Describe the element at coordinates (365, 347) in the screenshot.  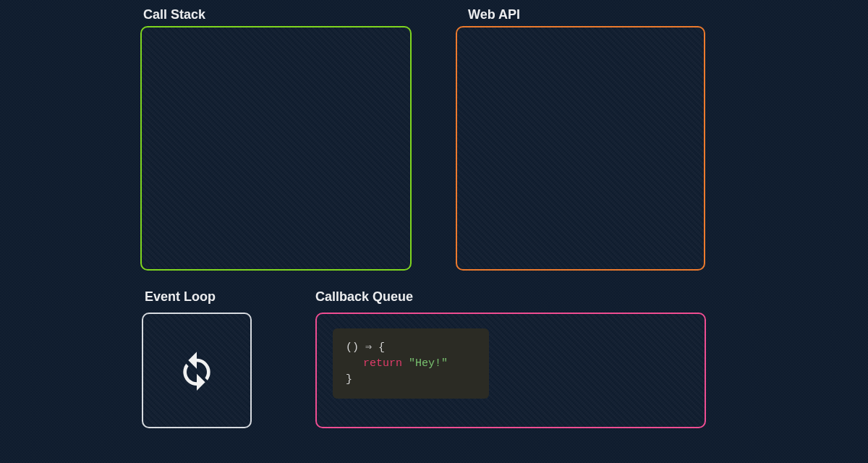
I see `code-line-1: () ⇒ {` at that location.